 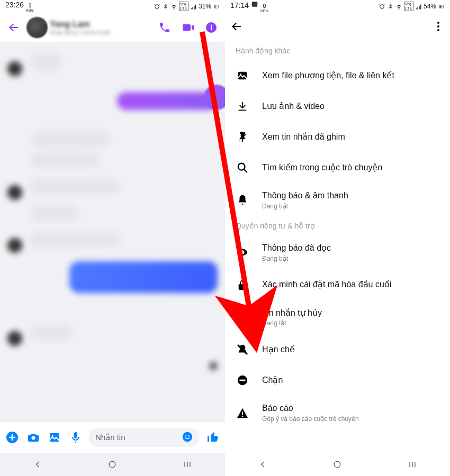 I want to click on restrict-icon, so click(x=242, y=350).